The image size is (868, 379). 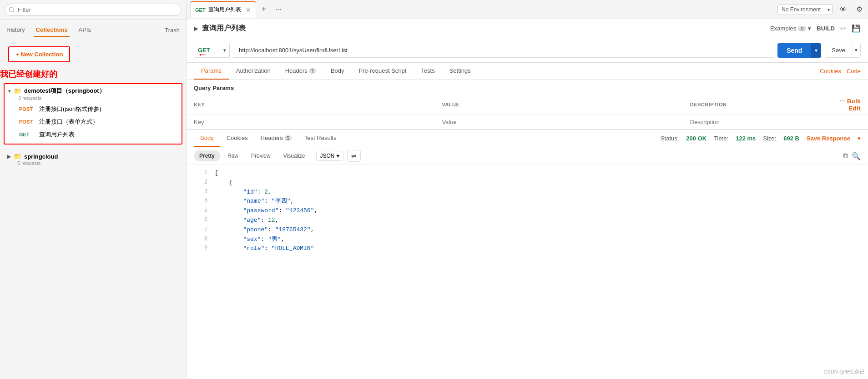 I want to click on save-response-button: Save Response, so click(x=828, y=138).